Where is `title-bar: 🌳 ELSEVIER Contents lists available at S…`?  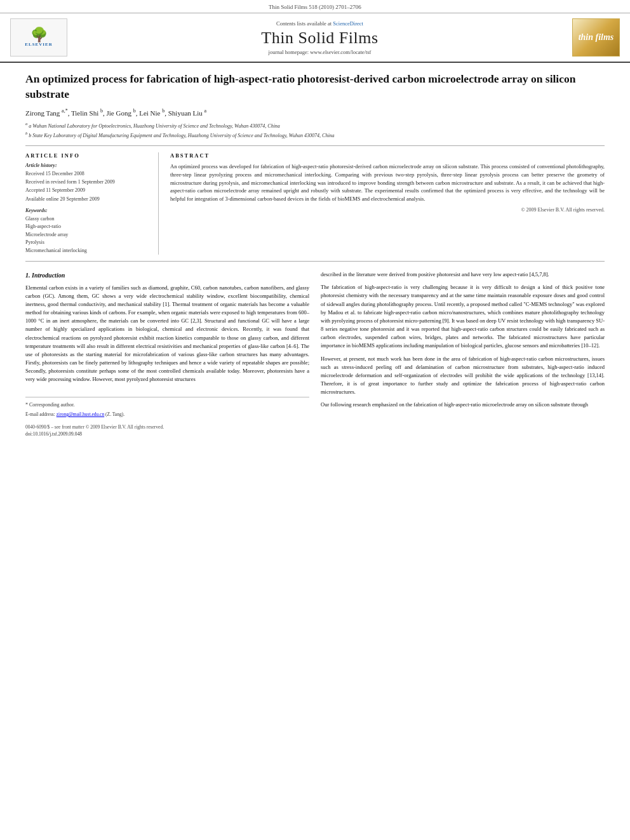
title-bar: 🌳 ELSEVIER Contents lists available at S… is located at coordinates (315, 38).